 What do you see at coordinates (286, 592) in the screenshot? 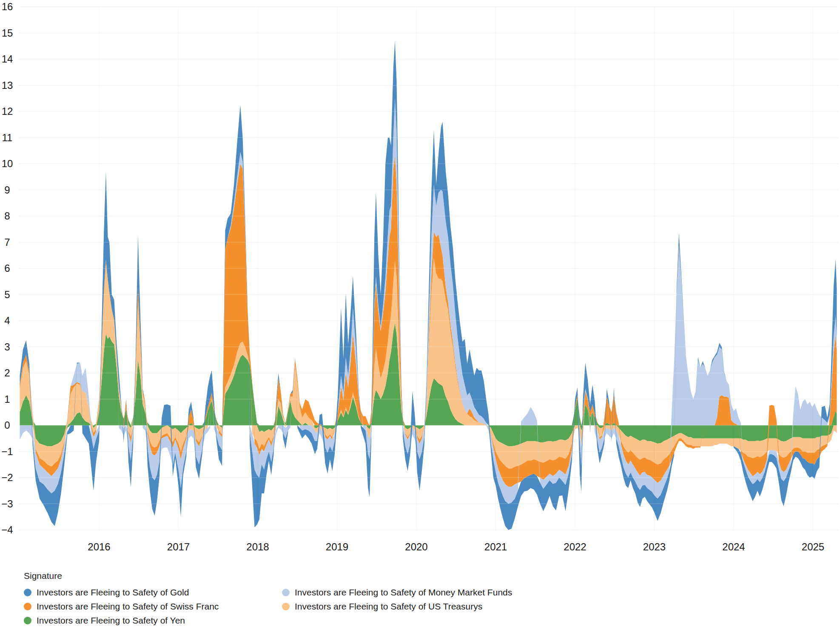
I see `legend-dot-mmf-icon` at bounding box center [286, 592].